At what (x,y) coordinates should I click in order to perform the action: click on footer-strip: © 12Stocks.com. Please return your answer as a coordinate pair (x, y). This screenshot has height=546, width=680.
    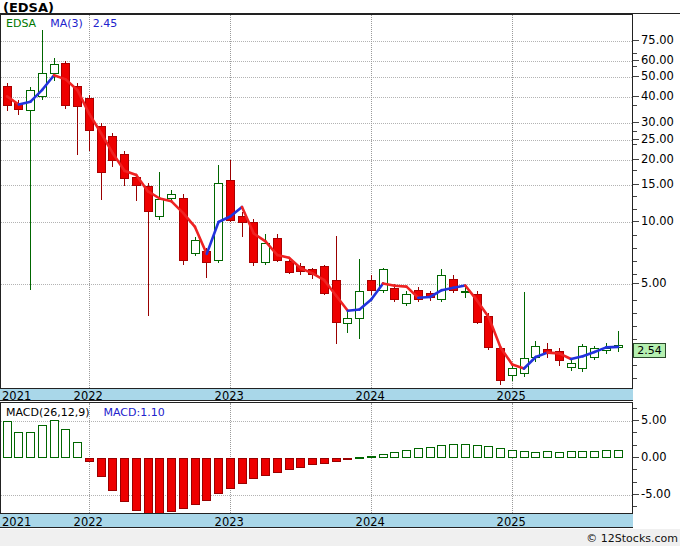
    Looking at the image, I should click on (340, 538).